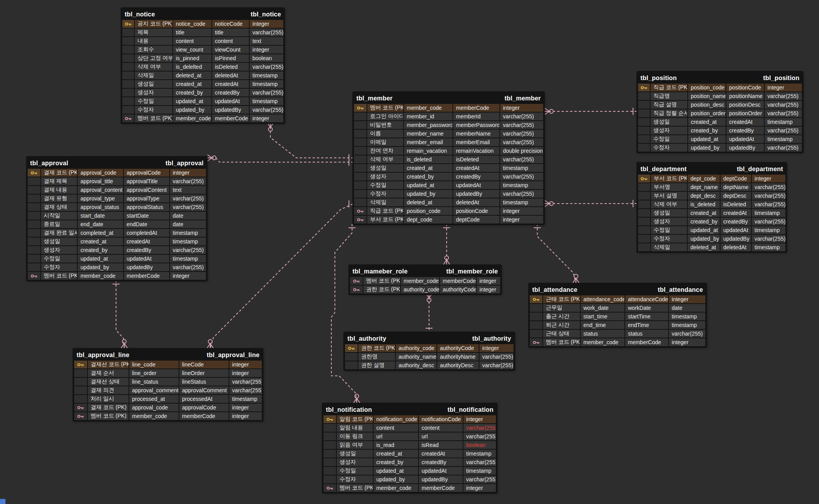 This screenshot has height=504, width=819. Describe the element at coordinates (203, 32) in the screenshot. I see `column-row-title: 제목titletitlevarchar(255)` at that location.